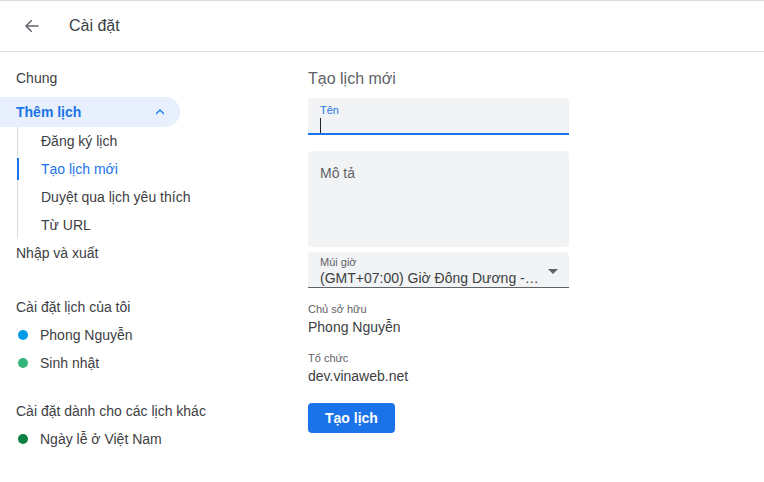  What do you see at coordinates (128, 78) in the screenshot?
I see `sidebar-item-general: Chung` at bounding box center [128, 78].